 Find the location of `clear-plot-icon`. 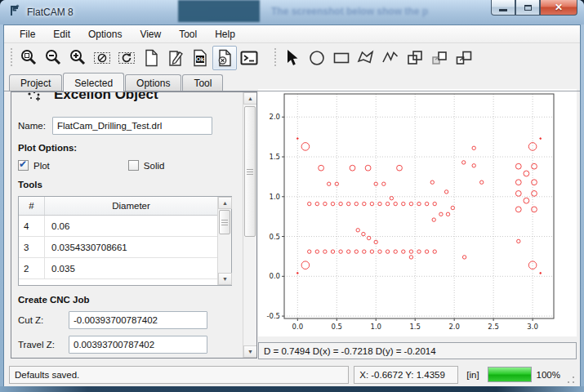

clear-plot-icon is located at coordinates (102, 58).